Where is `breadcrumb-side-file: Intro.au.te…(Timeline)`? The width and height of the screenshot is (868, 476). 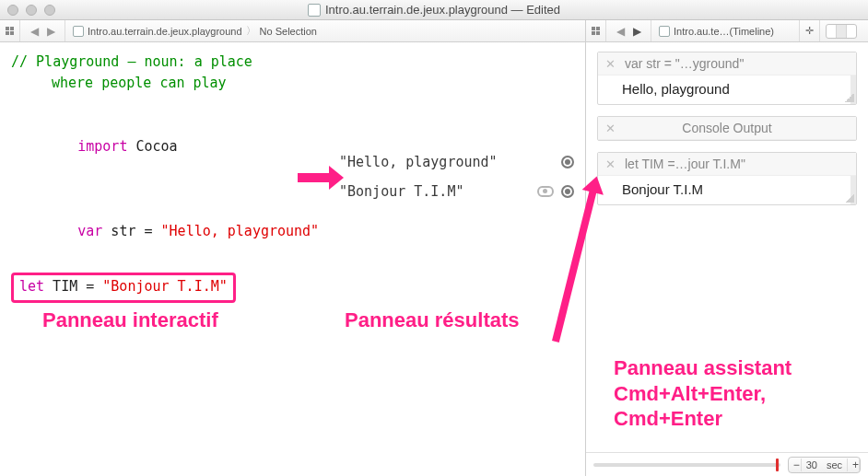
breadcrumb-side-file: Intro.au.te…(Timeline) is located at coordinates (724, 31).